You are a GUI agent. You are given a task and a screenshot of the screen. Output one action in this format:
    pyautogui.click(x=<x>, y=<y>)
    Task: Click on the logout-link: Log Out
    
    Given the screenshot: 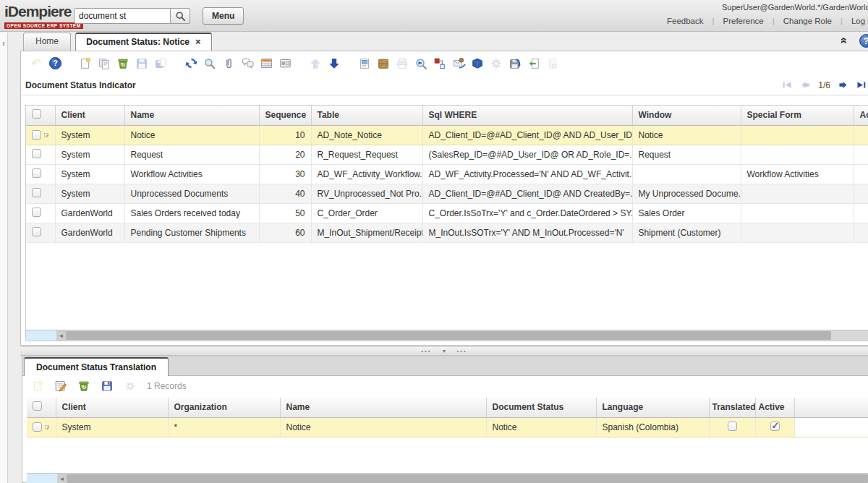 What is the action you would take?
    pyautogui.click(x=859, y=21)
    